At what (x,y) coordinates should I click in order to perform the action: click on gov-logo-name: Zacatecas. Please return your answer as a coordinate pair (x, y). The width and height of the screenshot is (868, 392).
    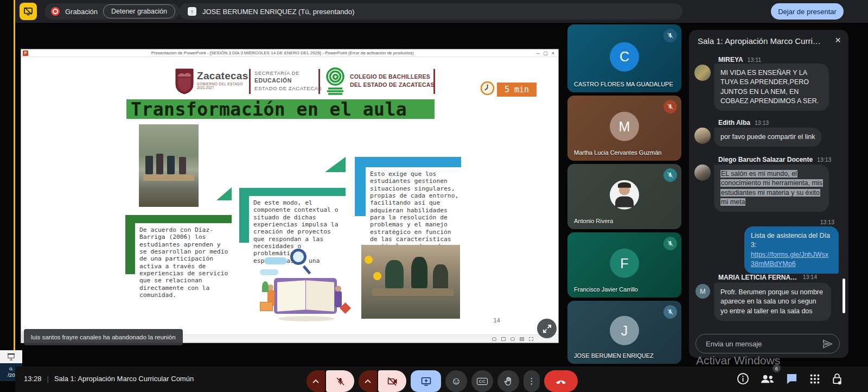
    Looking at the image, I should click on (222, 76).